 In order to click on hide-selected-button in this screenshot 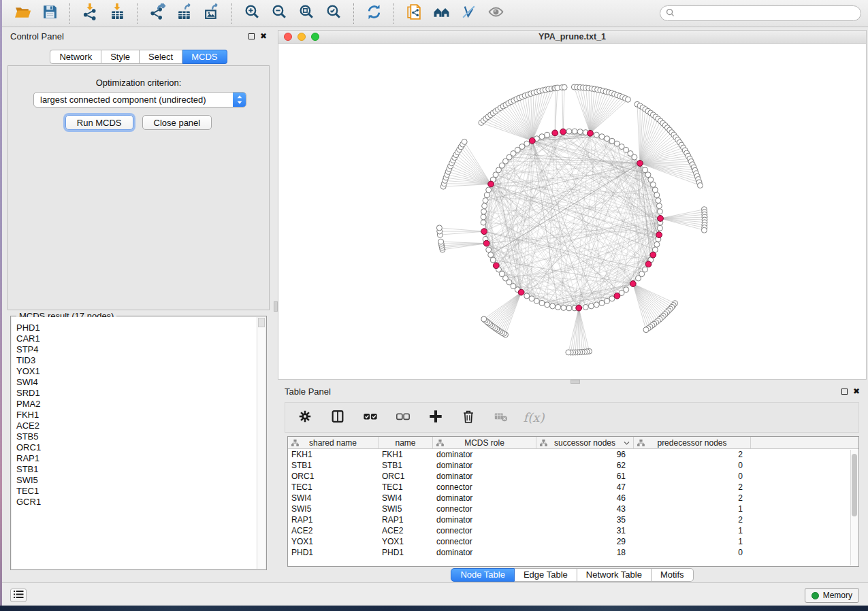, I will do `click(468, 14)`.